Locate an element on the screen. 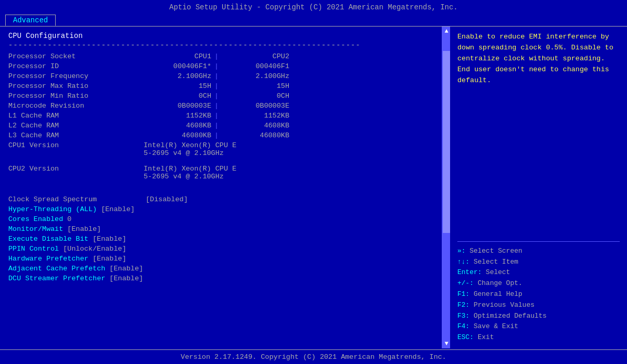  tab-advanced: Advanced is located at coordinates (30, 20).